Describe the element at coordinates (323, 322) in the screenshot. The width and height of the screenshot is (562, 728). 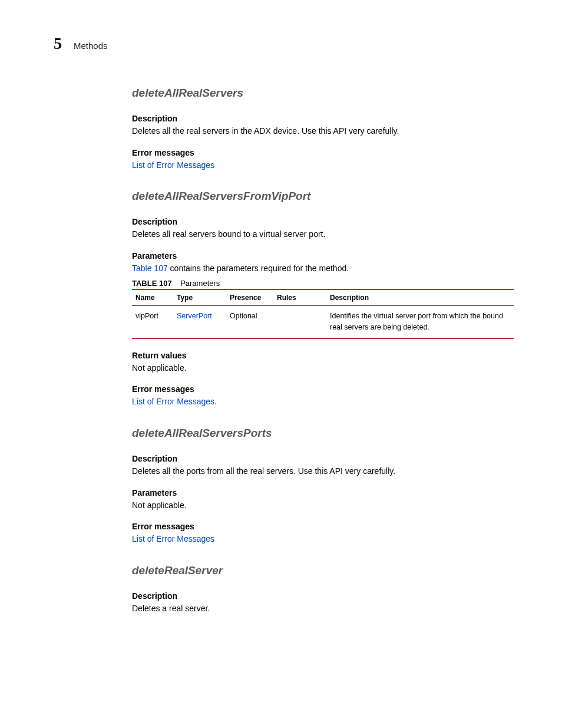
I see `table-row: vipPort ServerPort Optional Identifies t…` at that location.